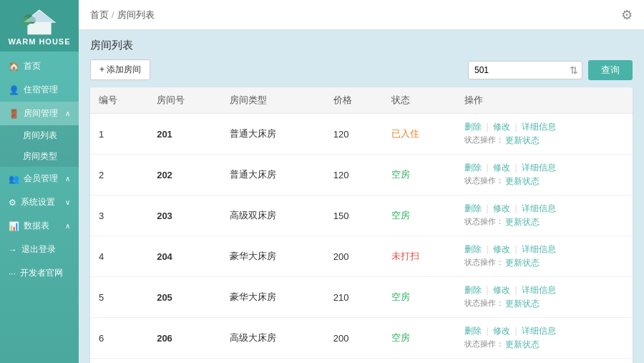 The height and width of the screenshot is (363, 644). I want to click on sidebar-item-home: 🏠 首页, so click(39, 66).